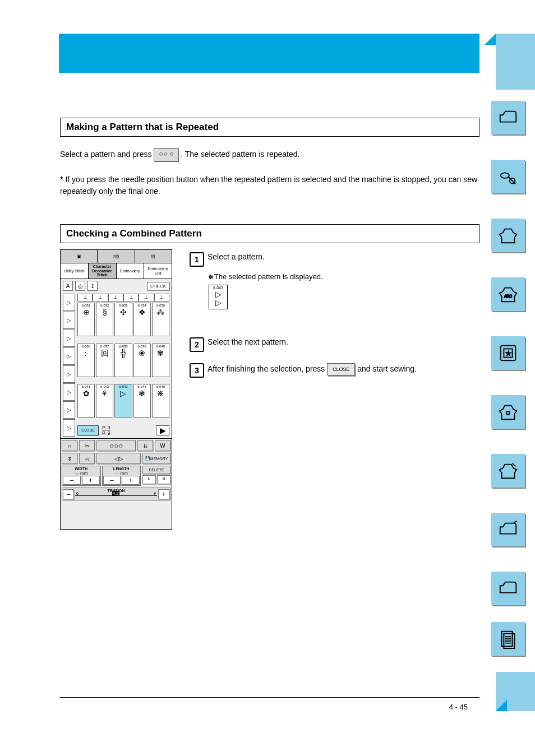 This screenshot has width=535, height=756. Describe the element at coordinates (104, 401) in the screenshot. I see `pattern-cell: 6-042⚘` at that location.